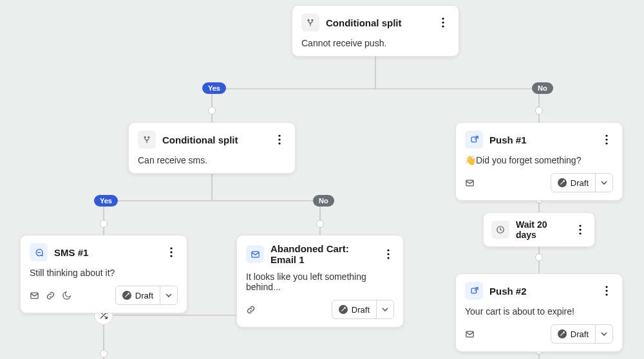 The height and width of the screenshot is (359, 644). Describe the element at coordinates (539, 161) in the screenshot. I see `node-push: Push #1 👋Did you forget something? Draft` at that location.